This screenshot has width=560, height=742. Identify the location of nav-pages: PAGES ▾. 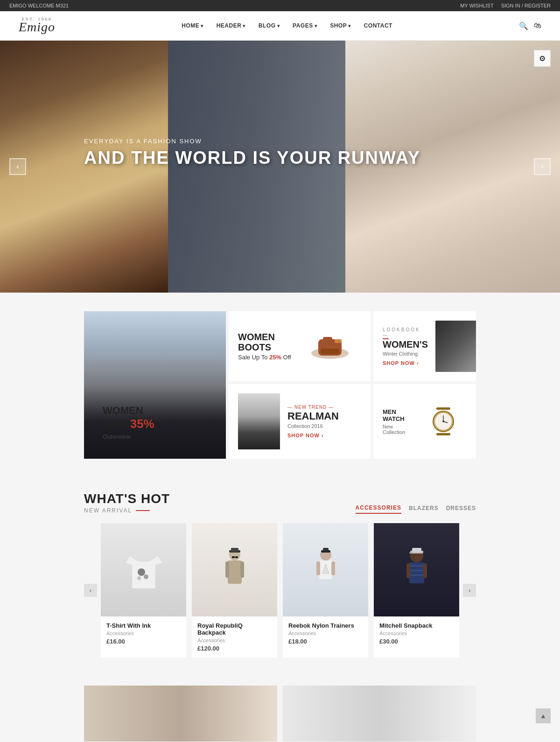
(305, 26).